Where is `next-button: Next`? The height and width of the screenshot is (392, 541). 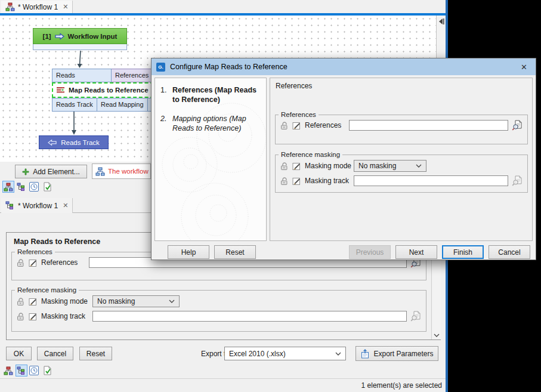 next-button: Next is located at coordinates (416, 252).